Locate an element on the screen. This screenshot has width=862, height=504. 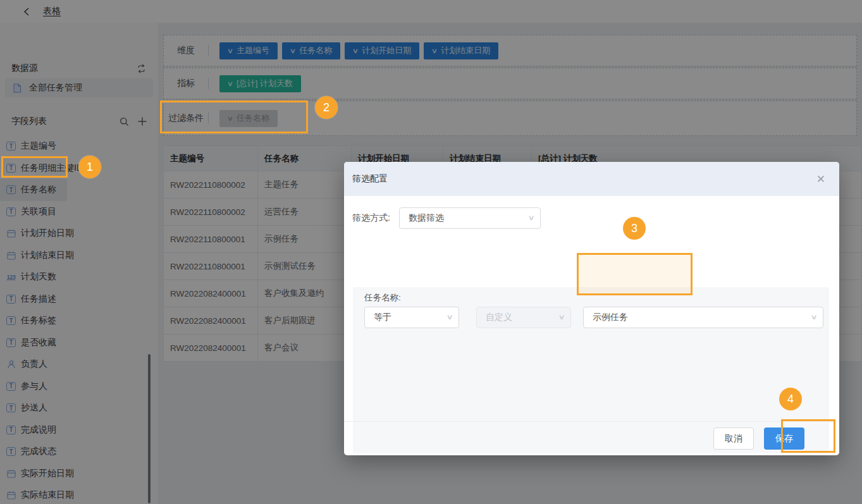
step-2-highlight-box is located at coordinates (234, 117).